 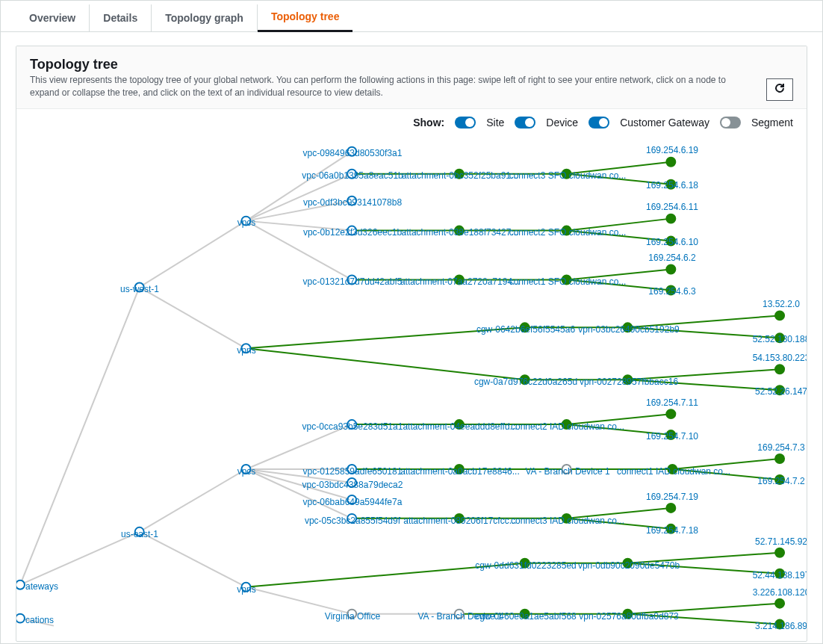 What do you see at coordinates (42, 586) in the screenshot?
I see `root-gateways-label: ateways` at bounding box center [42, 586].